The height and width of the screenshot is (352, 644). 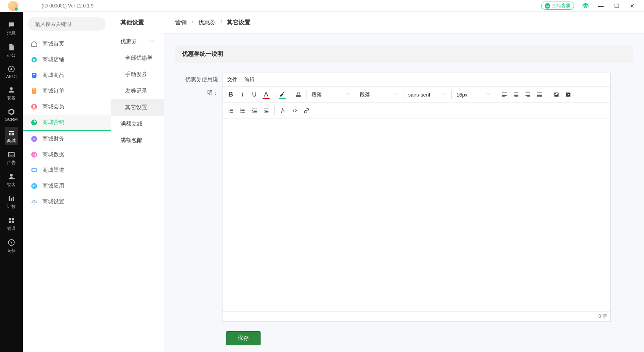 I want to click on ordered-list-button, so click(x=243, y=111).